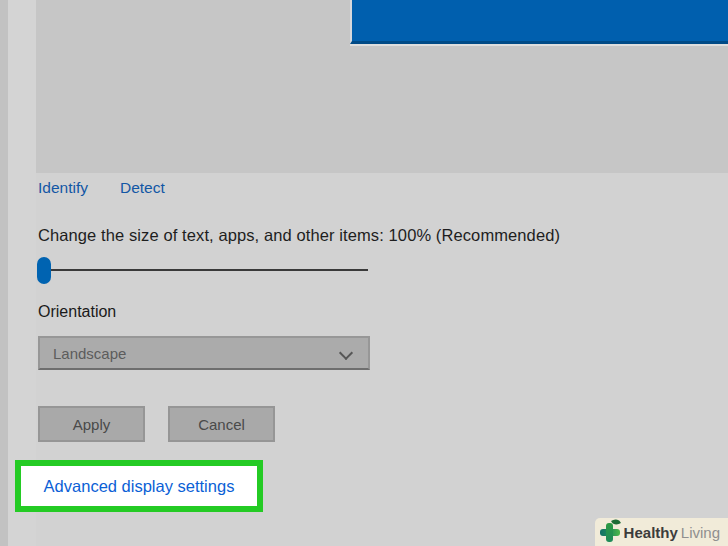  Describe the element at coordinates (651, 532) in the screenshot. I see `watermark-brand-bold: Healthy` at that location.